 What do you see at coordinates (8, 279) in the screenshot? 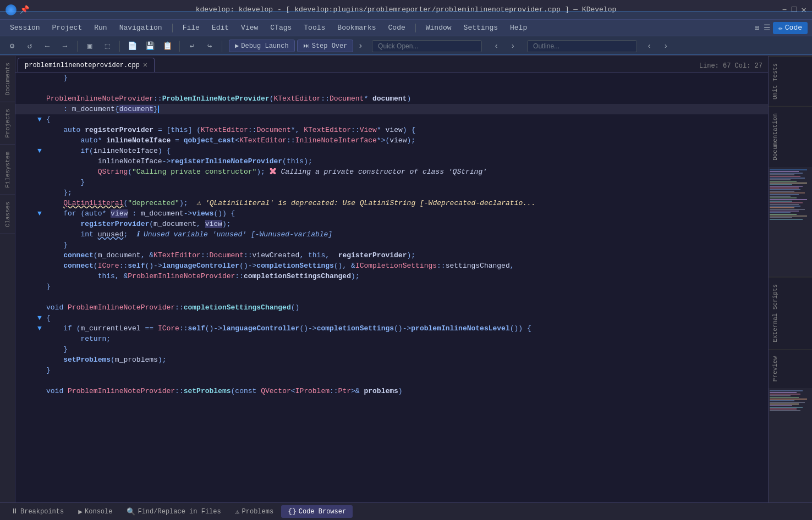
I see `left-panel: Documents Projects Filesystem Classes` at bounding box center [8, 279].